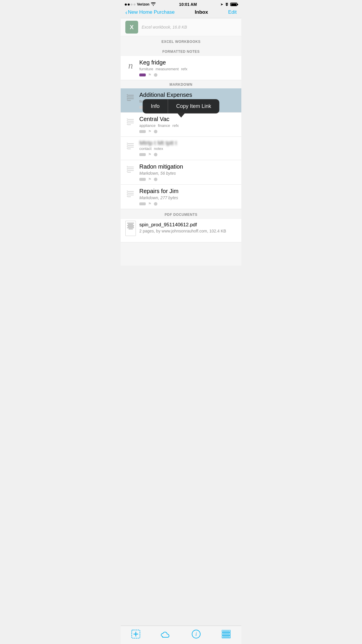  Describe the element at coordinates (143, 4) in the screenshot. I see `carrier-label: Verizon` at that location.